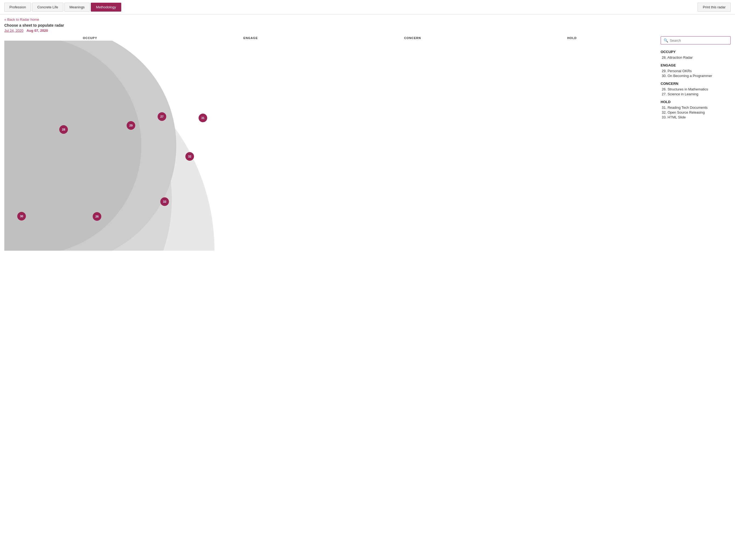 This screenshot has height=560, width=735. I want to click on choose-sheet-label: Choose a sheet to populate radar, so click(368, 25).